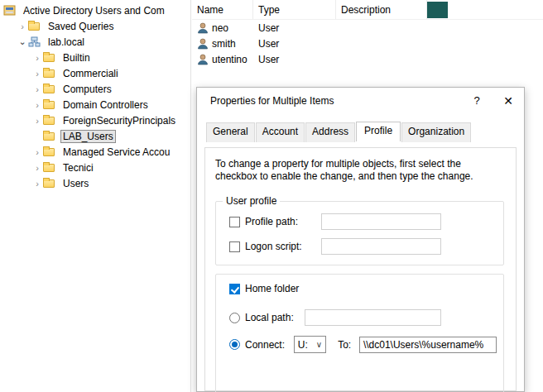  I want to click on local-path-label: Local path:, so click(275, 318).